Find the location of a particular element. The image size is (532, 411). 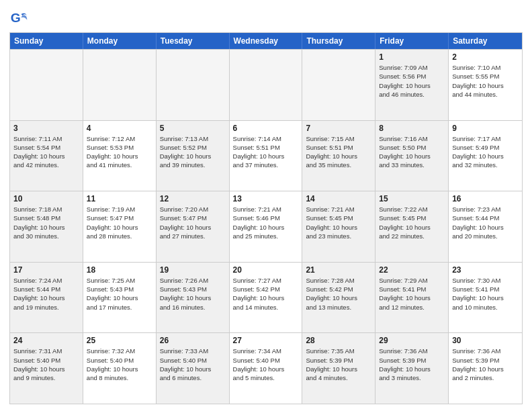

svg-text: G is located at coordinates (16, 17).